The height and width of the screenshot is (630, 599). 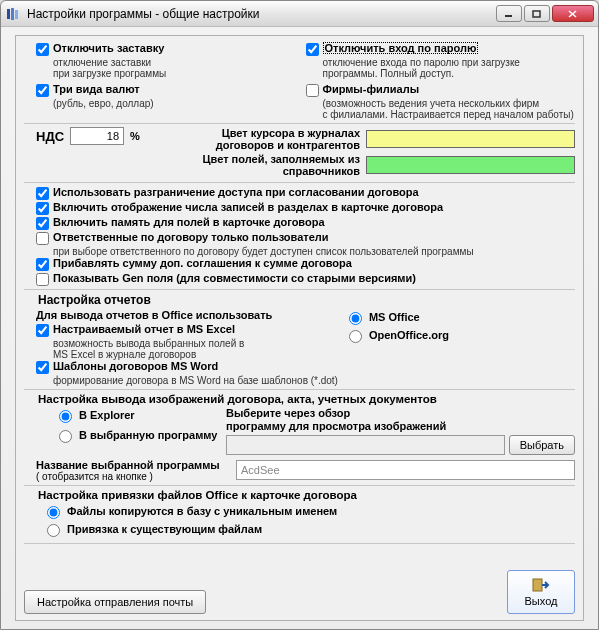 I want to click on copy-unique-radio, so click(x=54, y=512).